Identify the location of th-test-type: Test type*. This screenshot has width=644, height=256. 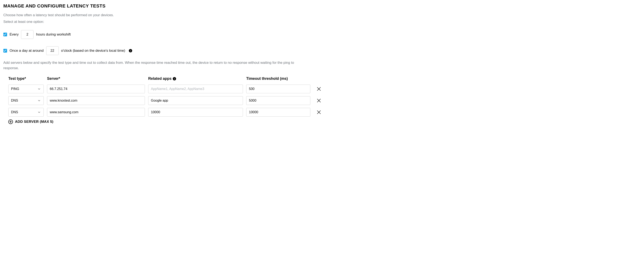
(26, 79).